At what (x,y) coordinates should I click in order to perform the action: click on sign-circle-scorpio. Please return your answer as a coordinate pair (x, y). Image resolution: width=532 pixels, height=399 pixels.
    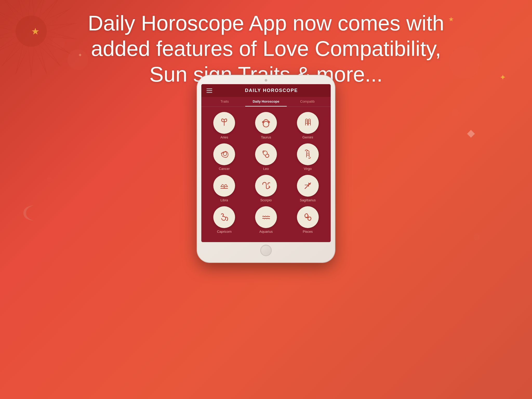
    Looking at the image, I should click on (266, 186).